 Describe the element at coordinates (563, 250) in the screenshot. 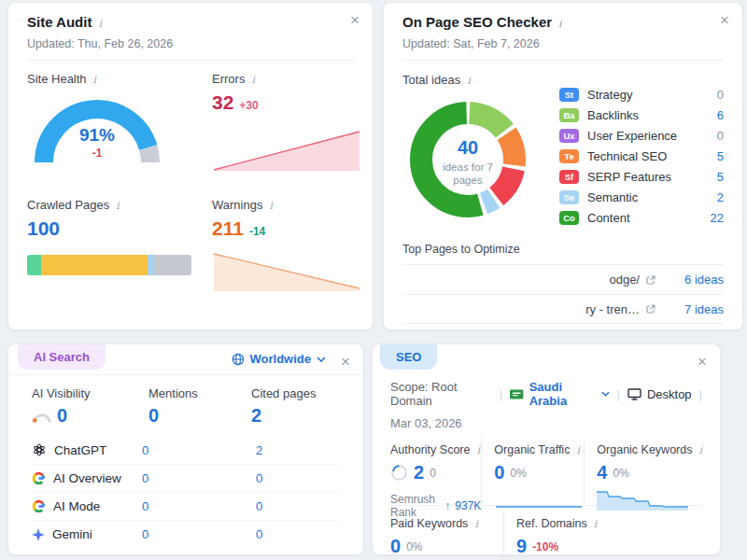

I see `top-pages-heading: Top Pages to Optimize` at that location.